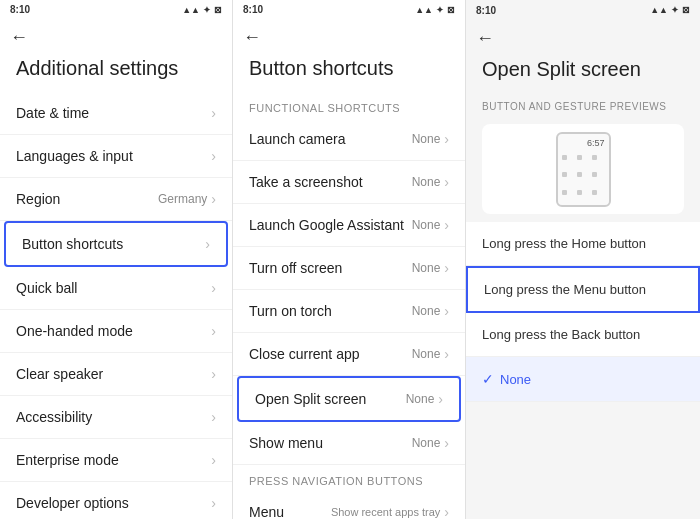 The height and width of the screenshot is (519, 700). I want to click on section-nav-buttons: PRESS NAVIGATION BUTTONS, so click(349, 478).